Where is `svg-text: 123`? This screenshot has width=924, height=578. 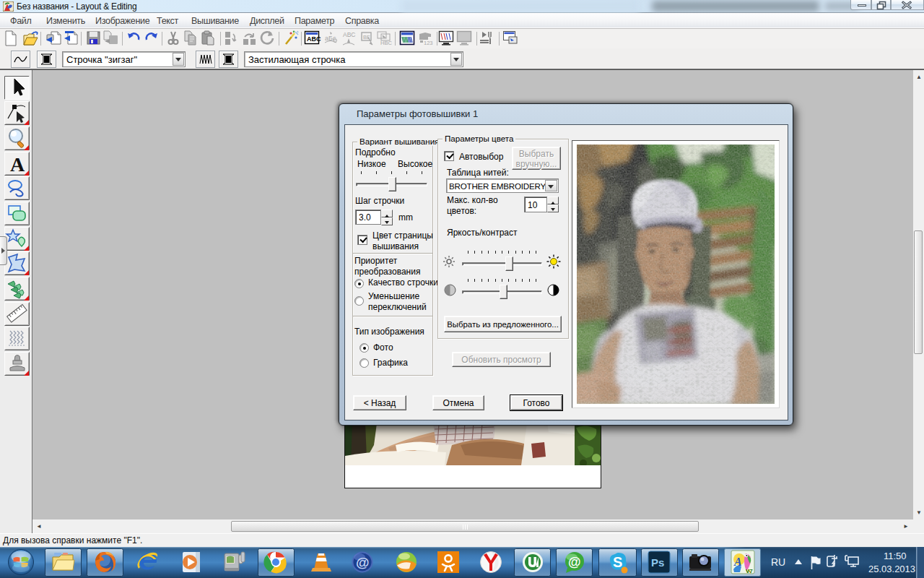
svg-text: 123 is located at coordinates (429, 43).